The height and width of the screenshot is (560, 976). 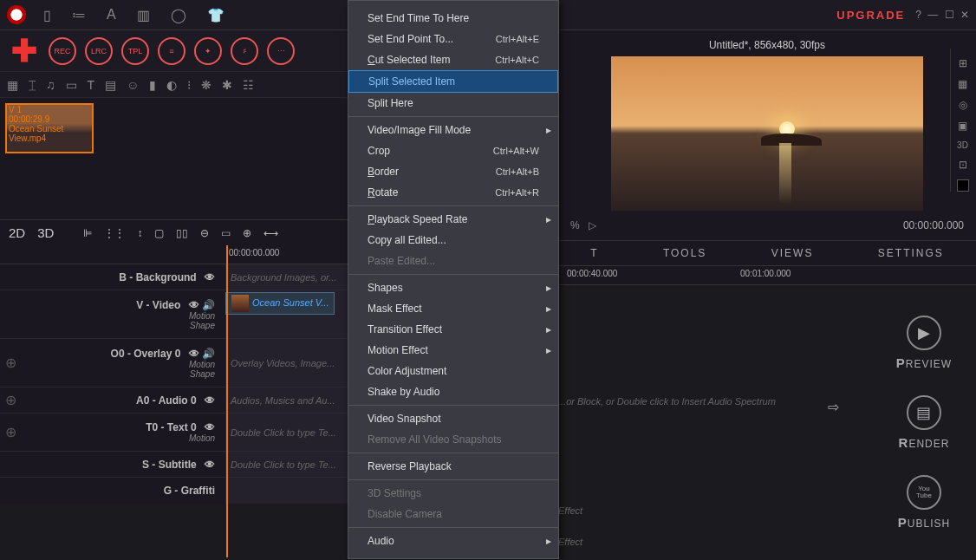 I want to click on film-icon: ▭, so click(x=71, y=85).